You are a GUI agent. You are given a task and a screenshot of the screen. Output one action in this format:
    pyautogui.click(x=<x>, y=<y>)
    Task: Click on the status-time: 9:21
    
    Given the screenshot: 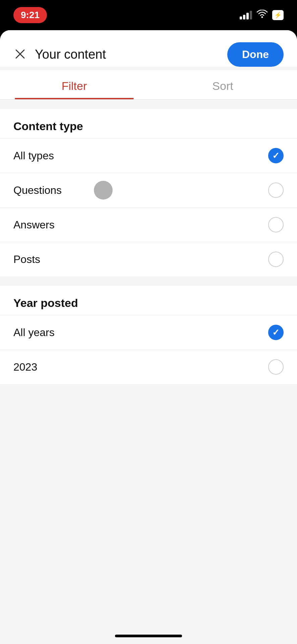 What is the action you would take?
    pyautogui.click(x=30, y=15)
    